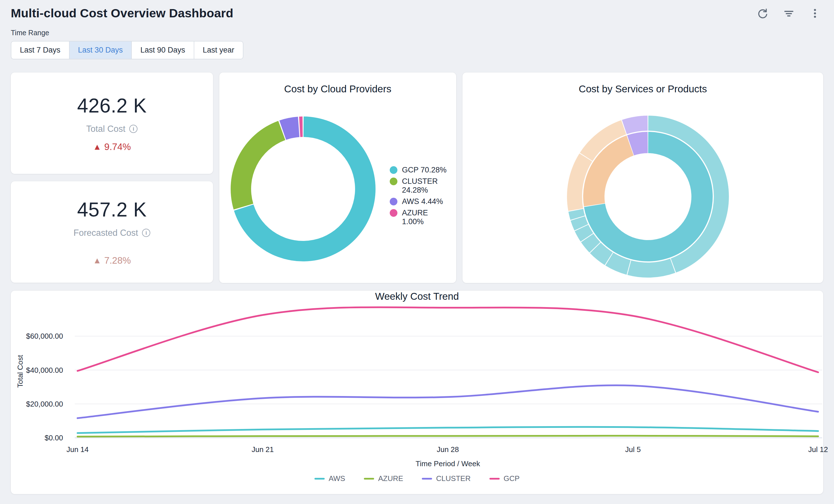 This screenshot has height=504, width=834. I want to click on time-range-label: Time Range, so click(417, 33).